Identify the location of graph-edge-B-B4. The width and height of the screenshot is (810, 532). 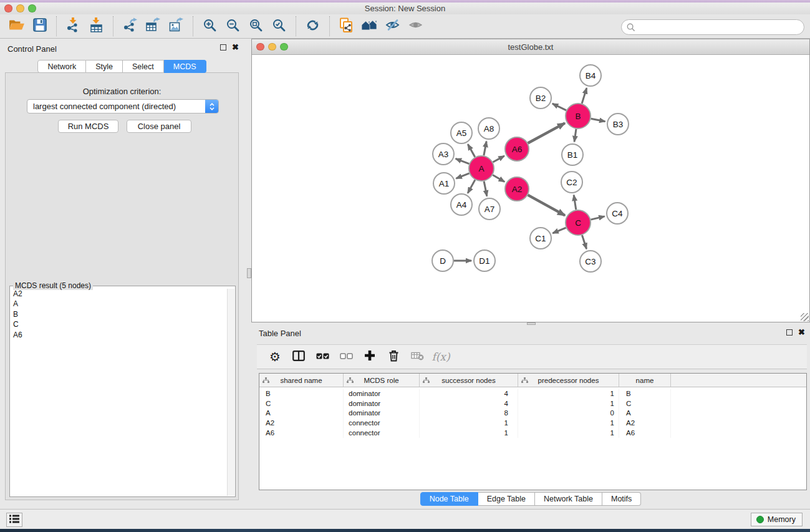
(584, 96).